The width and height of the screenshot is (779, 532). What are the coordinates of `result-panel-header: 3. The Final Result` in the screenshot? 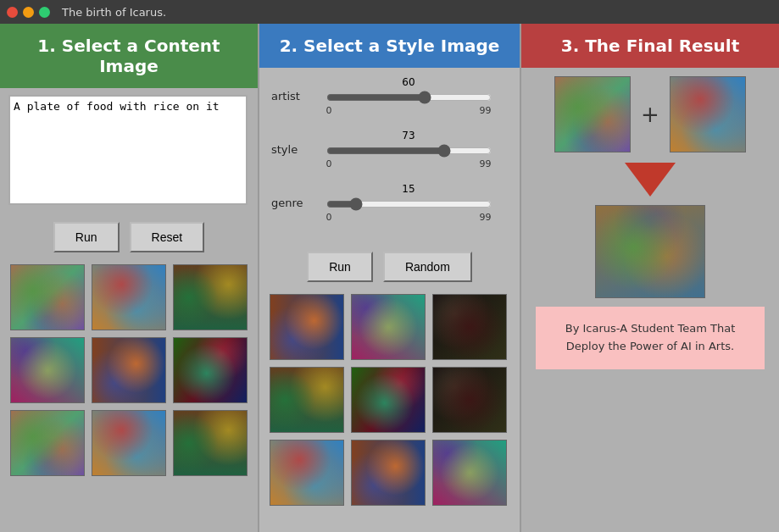 It's located at (650, 46).